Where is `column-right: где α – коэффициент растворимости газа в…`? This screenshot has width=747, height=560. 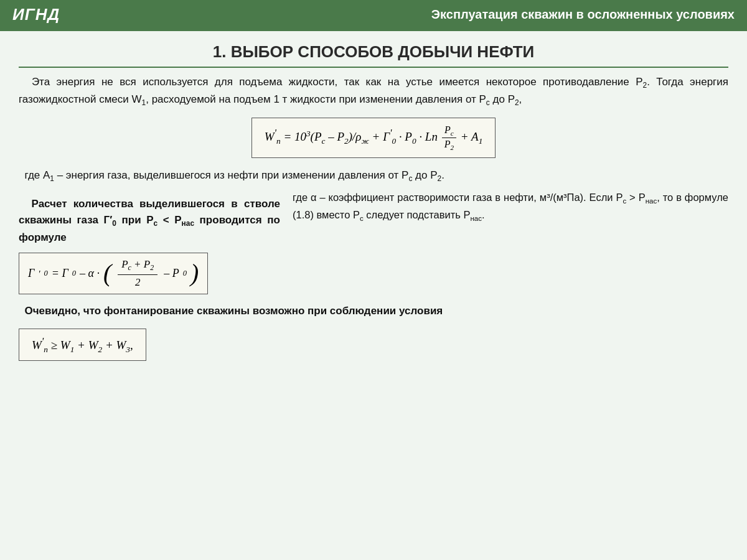 column-right: где α – коэффициент растворимости газа в… is located at coordinates (510, 243).